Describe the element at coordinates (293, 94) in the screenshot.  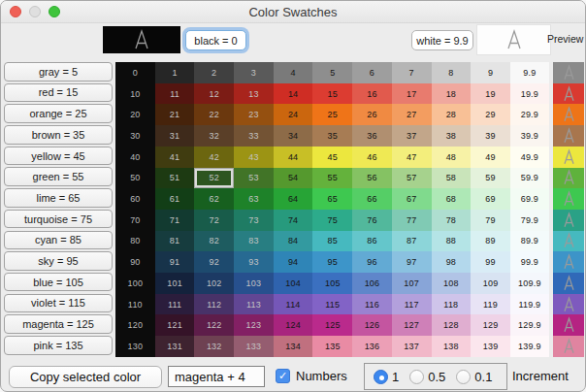
I see `swatch-cell-14: 14` at that location.